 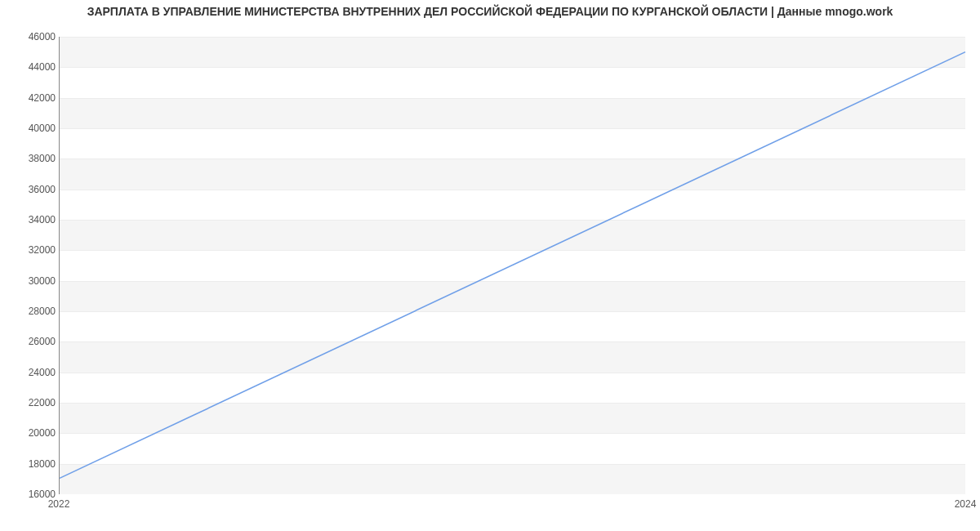 I want to click on chart-title: ЗАРПЛАТА В УПРАВЛЕНИЕ МИНИСТЕРСТВА ВНУТР…, so click(x=490, y=11).